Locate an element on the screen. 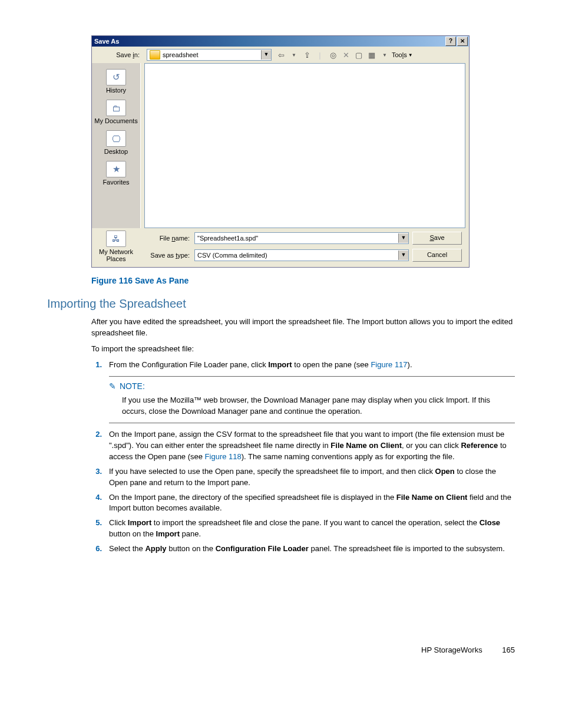 This screenshot has height=728, width=562. dialog-title: Save As is located at coordinates (107, 41).